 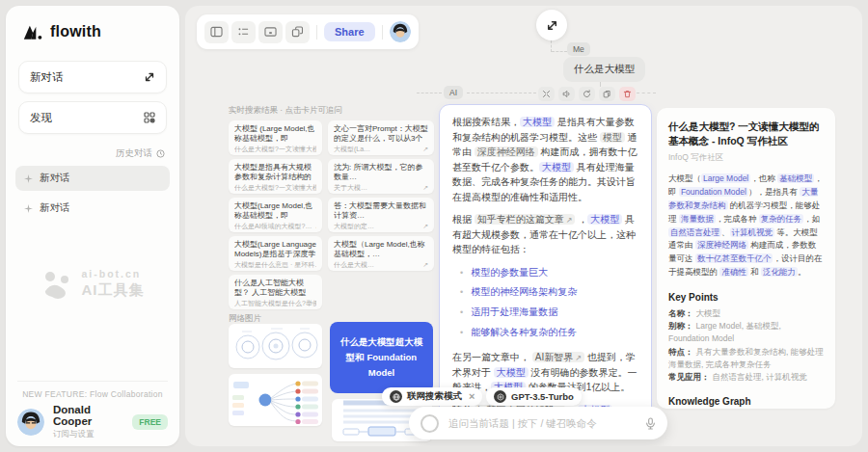 I want to click on search-result-card: 大模型是指具有大规模参数和复杂计算结构的机器学习模…什么是大模型?一文读懂大模……, so click(x=276, y=176).